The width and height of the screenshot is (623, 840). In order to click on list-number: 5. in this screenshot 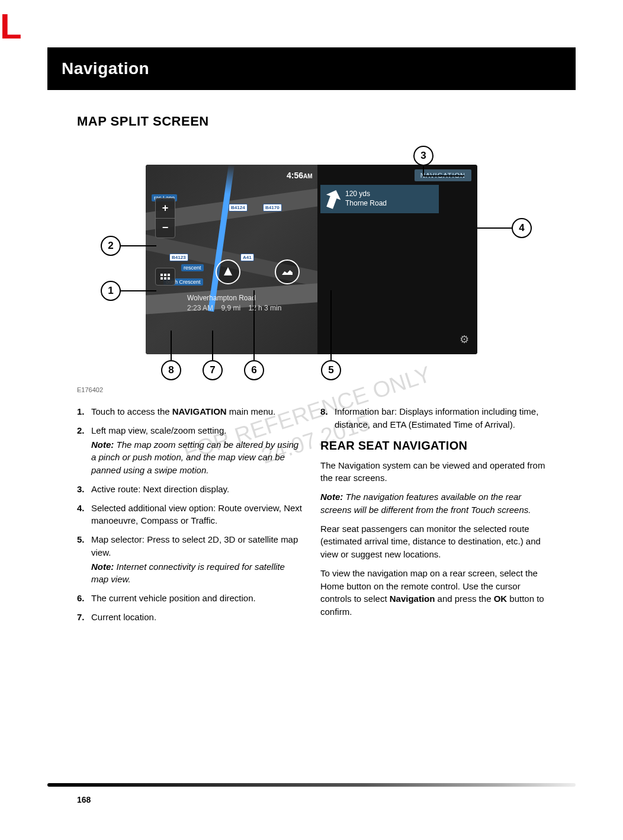, I will do `click(84, 559)`.